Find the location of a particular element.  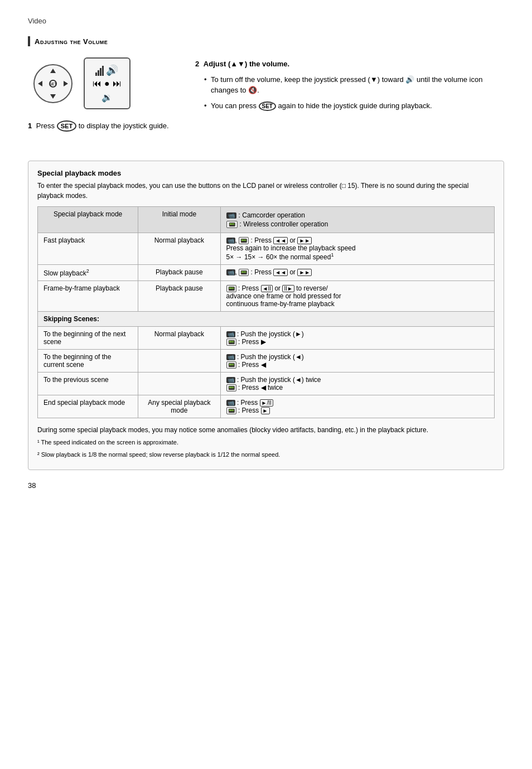

cell-prev-mode: To the previous scene is located at coordinates (88, 384).